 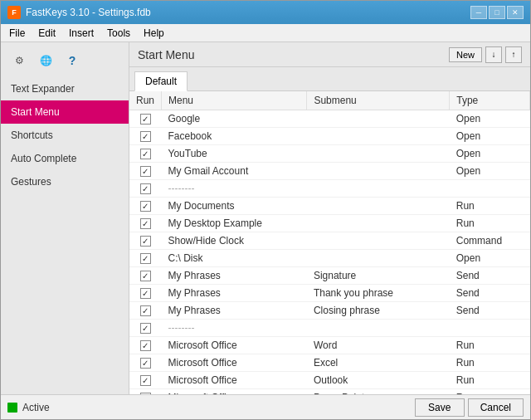 I want to click on menu-insert: Insert, so click(x=81, y=33).